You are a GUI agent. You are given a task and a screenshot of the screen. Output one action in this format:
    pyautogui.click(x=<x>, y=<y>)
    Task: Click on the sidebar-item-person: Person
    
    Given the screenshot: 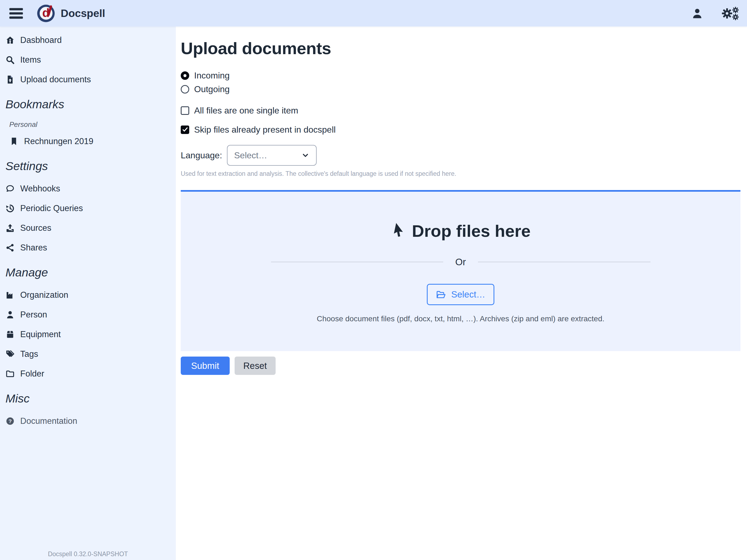 What is the action you would take?
    pyautogui.click(x=88, y=315)
    